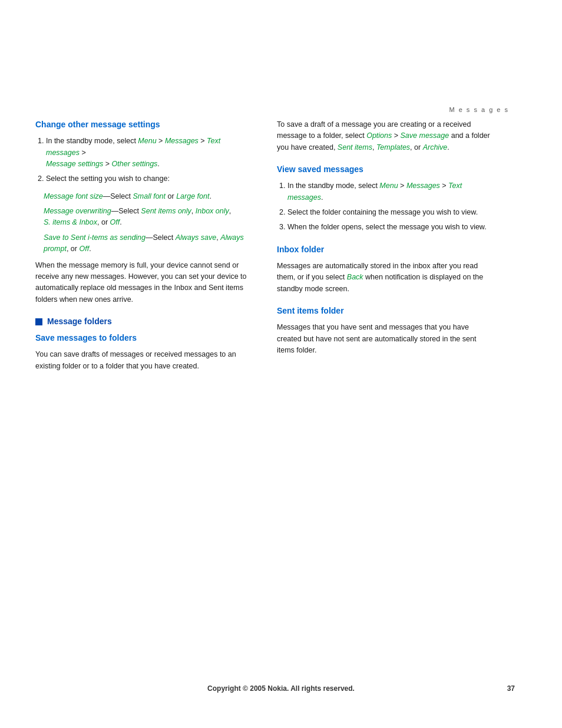  What do you see at coordinates (425, 136) in the screenshot?
I see `save-draft-save-message: Save message` at bounding box center [425, 136].